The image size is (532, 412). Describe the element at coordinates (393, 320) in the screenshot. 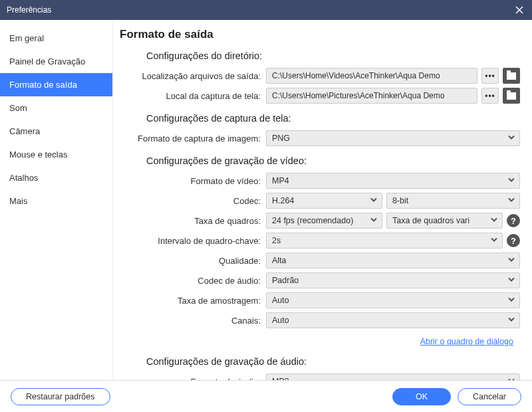

I see `channels-select: Auto` at that location.